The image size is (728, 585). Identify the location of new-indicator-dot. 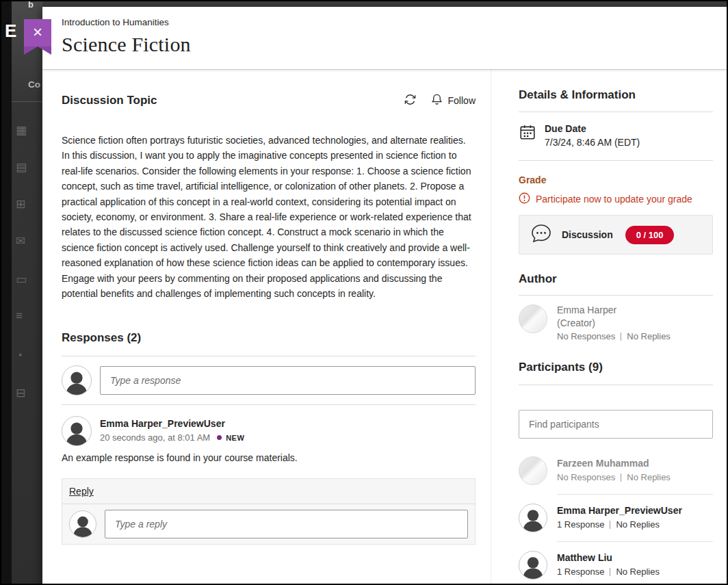
(219, 438).